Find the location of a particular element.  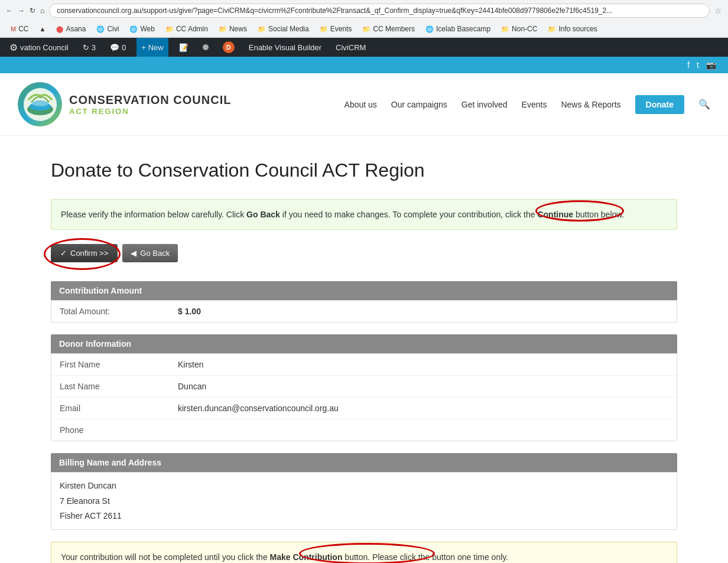

billing-address: Kirsten Duncan 7 Eleanora St Fisher ACT … is located at coordinates (364, 501).